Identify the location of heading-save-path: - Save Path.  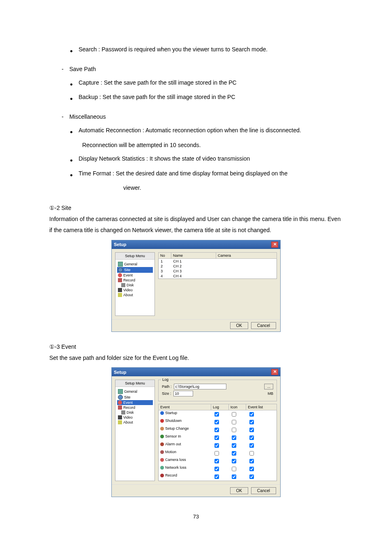
(202, 69).